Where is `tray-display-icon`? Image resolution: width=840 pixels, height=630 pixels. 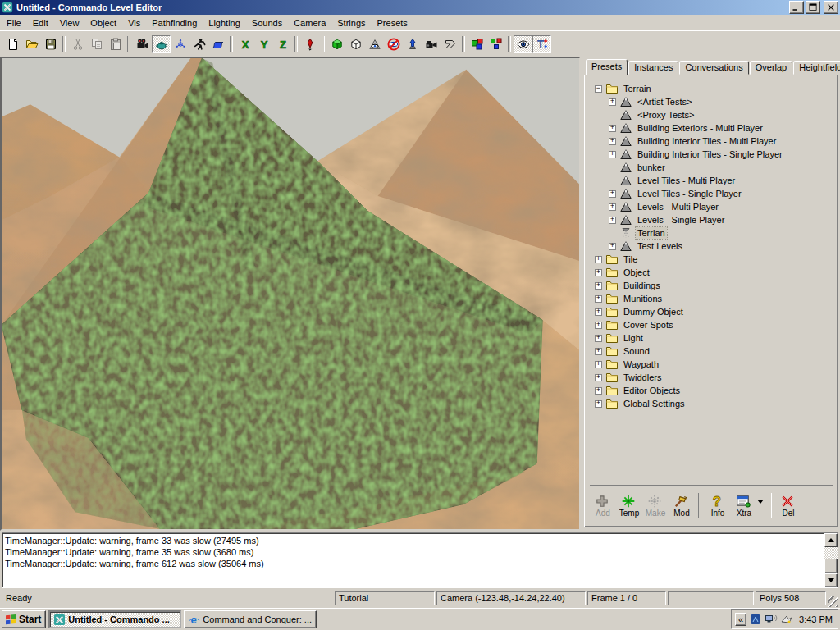 tray-display-icon is located at coordinates (771, 619).